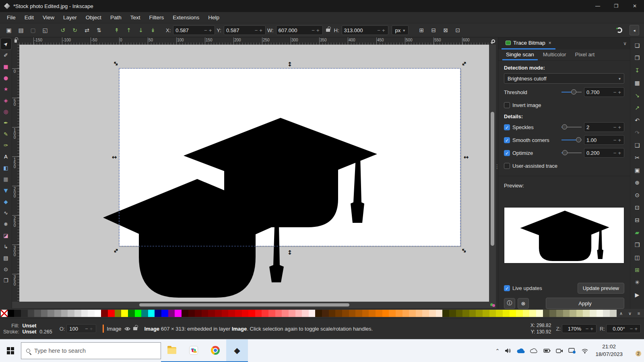 The width and height of the screenshot is (644, 362). Describe the element at coordinates (507, 288) in the screenshot. I see `live-updates-checkbox: ✓` at that location.